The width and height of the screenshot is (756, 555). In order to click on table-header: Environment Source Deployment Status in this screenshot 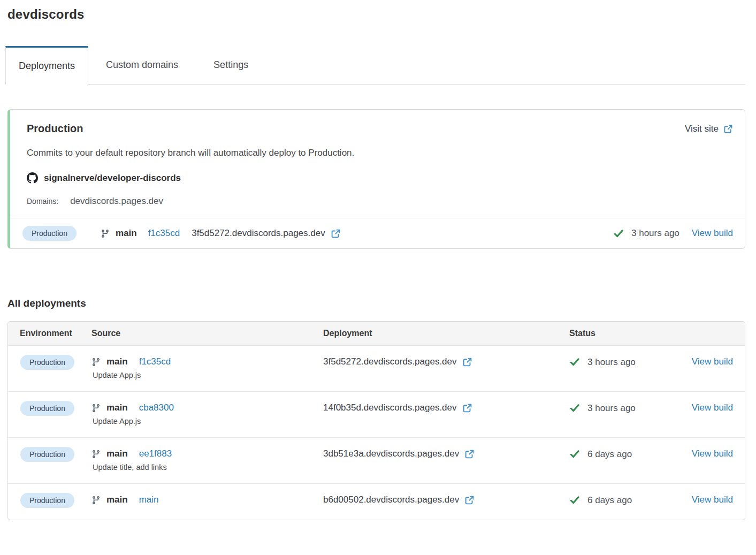, I will do `click(377, 334)`.